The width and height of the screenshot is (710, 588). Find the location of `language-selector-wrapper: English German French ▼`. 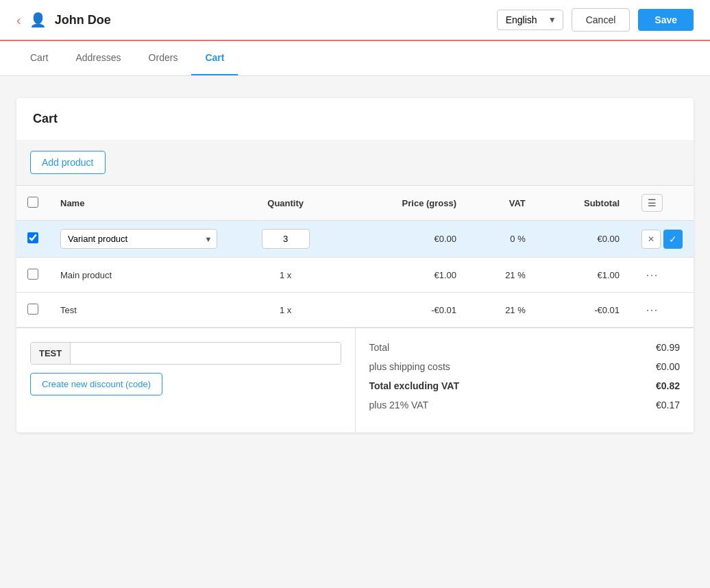

language-selector-wrapper: English German French ▼ is located at coordinates (530, 20).